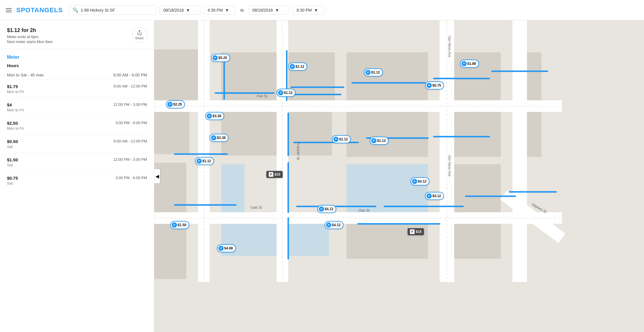 This screenshot has height=332, width=644. What do you see at coordinates (182, 225) in the screenshot?
I see `pin-price: $1.50` at bounding box center [182, 225].